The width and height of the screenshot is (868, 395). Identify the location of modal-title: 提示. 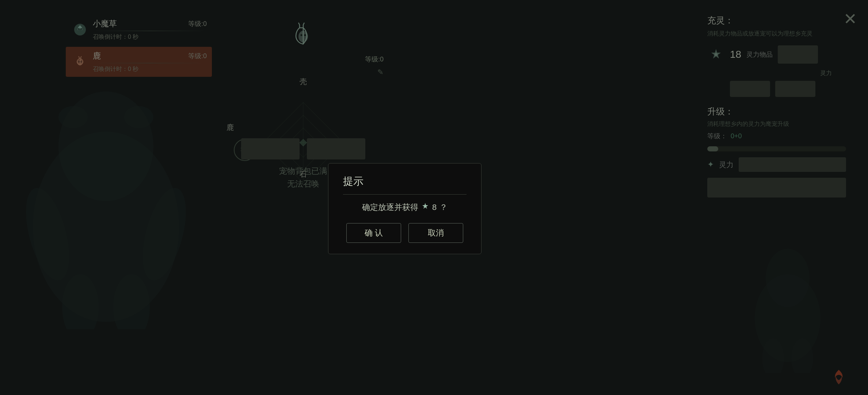
(405, 184).